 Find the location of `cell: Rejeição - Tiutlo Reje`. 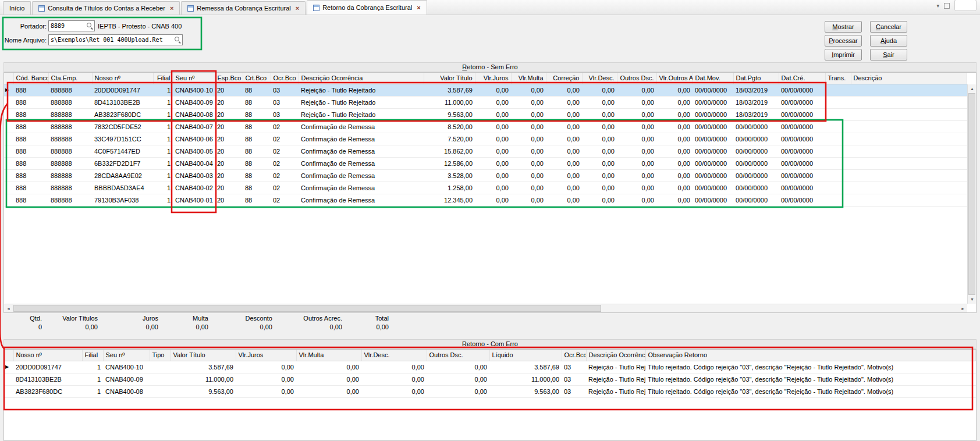

cell: Rejeição - Tiutlo Reje is located at coordinates (616, 379).